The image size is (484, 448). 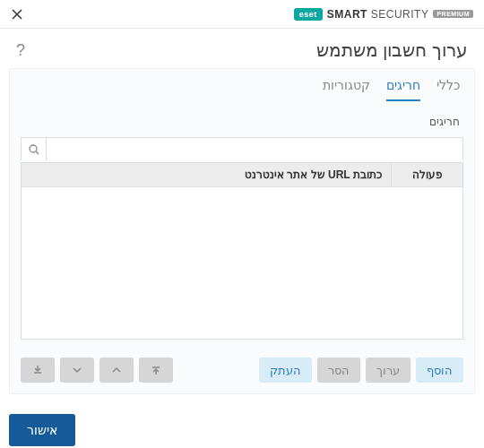 I want to click on page-title: ערוך חשבון משתמש, so click(x=393, y=50).